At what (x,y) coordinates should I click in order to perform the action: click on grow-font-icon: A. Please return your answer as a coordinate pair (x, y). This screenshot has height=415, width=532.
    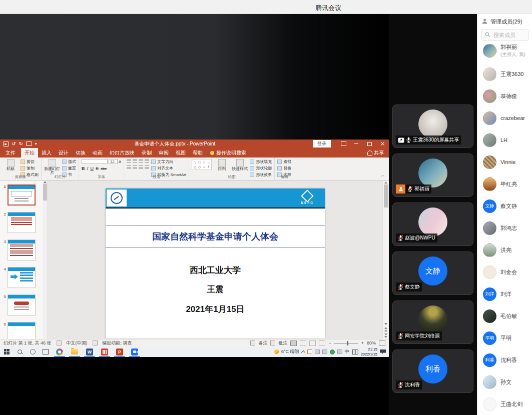
    Looking at the image, I should click on (120, 162).